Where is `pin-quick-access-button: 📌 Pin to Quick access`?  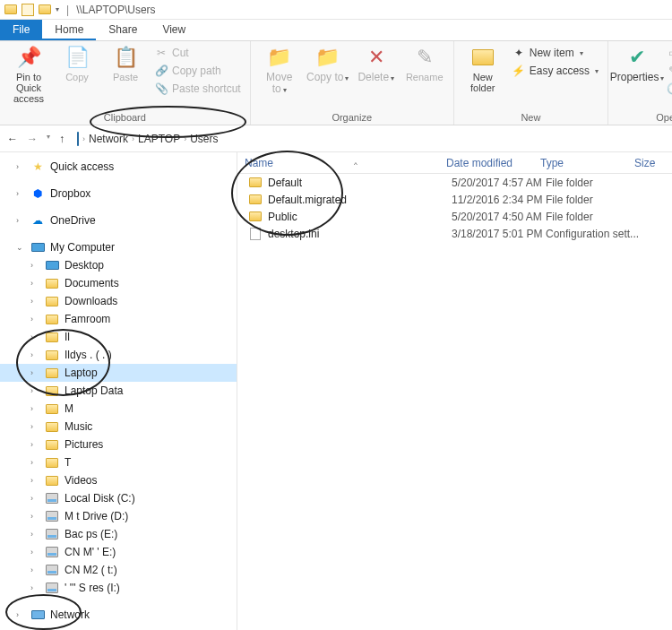 pin-quick-access-button: 📌 Pin to Quick access is located at coordinates (29, 74).